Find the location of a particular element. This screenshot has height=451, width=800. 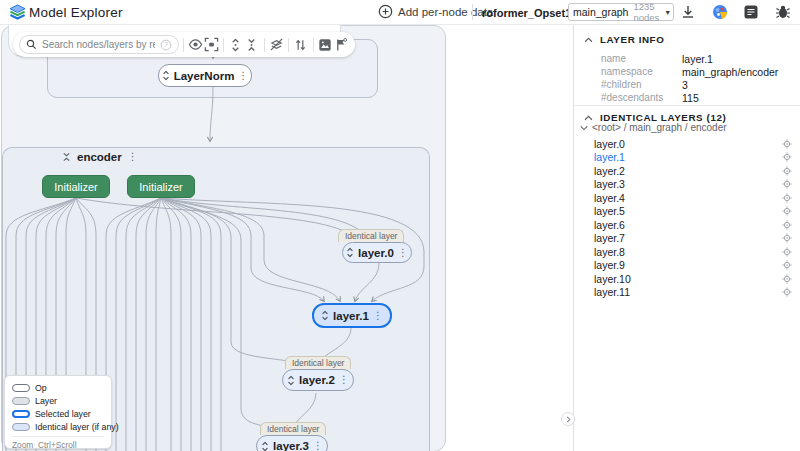

legend-row-identical: Identical layer (if any) is located at coordinates (58, 426).